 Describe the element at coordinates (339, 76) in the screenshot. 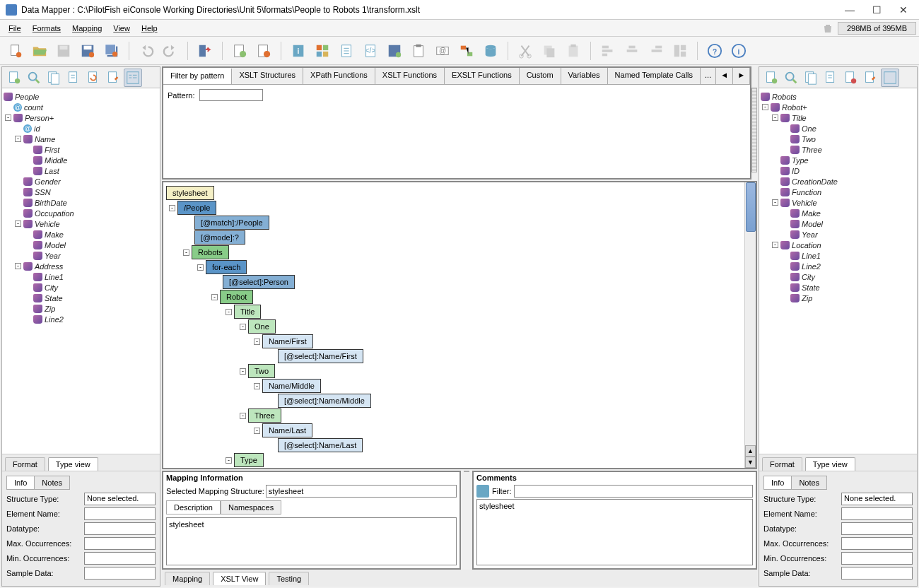

I see `tab-xpath-functions: XPath Functions` at that location.